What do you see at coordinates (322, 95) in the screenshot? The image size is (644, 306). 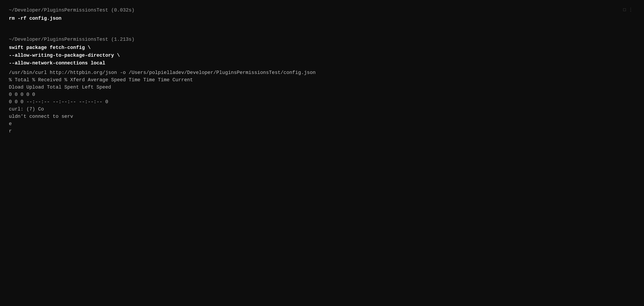 I see `data-row-1: 0 0 0 0 0` at bounding box center [322, 95].